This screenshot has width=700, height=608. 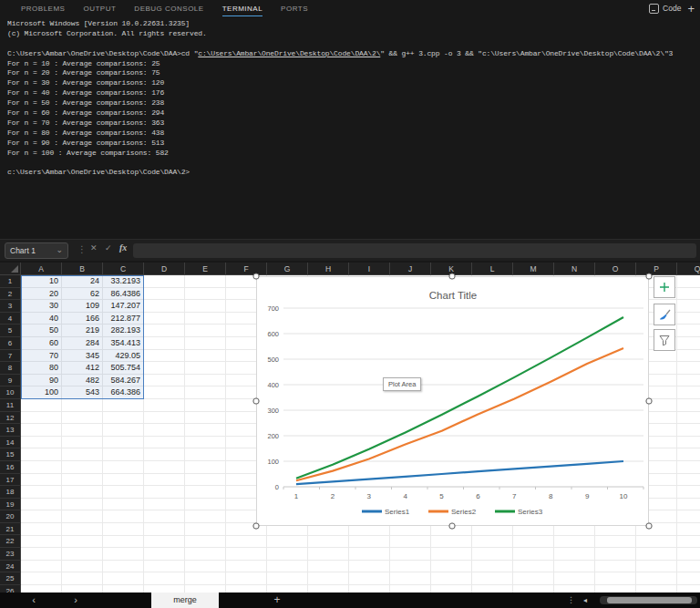 What do you see at coordinates (11, 541) in the screenshot?
I see `row-header-22: 22` at bounding box center [11, 541].